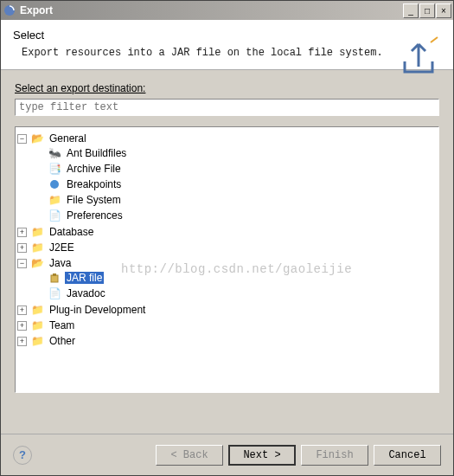 Image resolution: width=454 pixels, height=476 pixels. I want to click on minimize-button: _, so click(411, 10).